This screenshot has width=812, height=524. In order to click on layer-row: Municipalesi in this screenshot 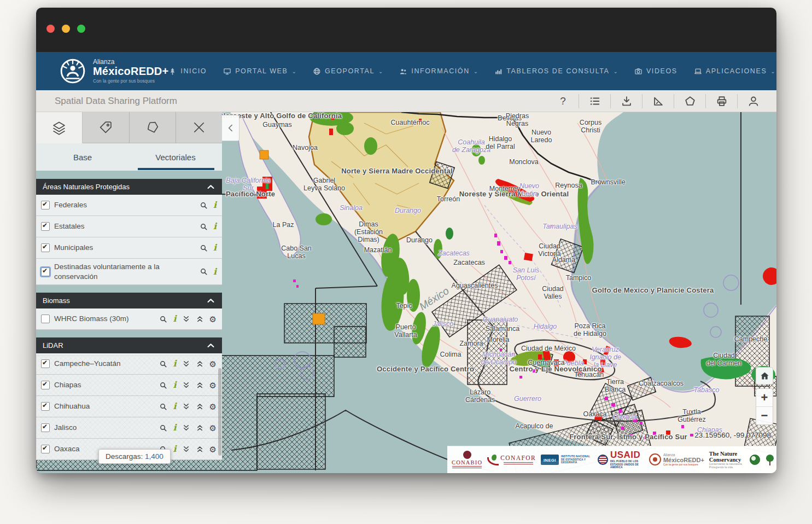, I will do `click(129, 248)`.